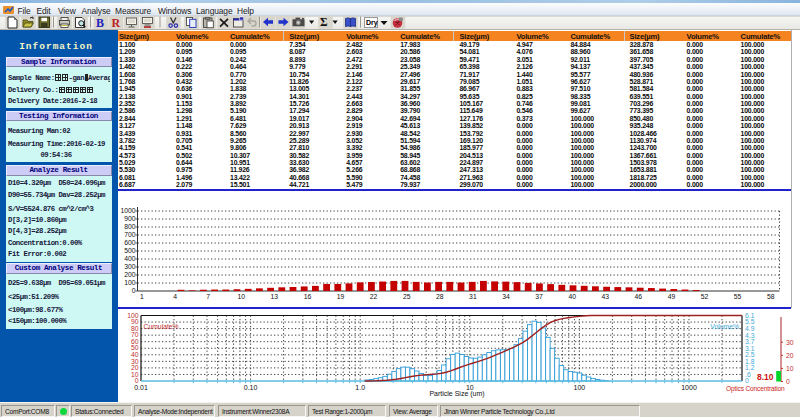  What do you see at coordinates (360, 388) in the screenshot?
I see `svg-text: 1.0` at bounding box center [360, 388].